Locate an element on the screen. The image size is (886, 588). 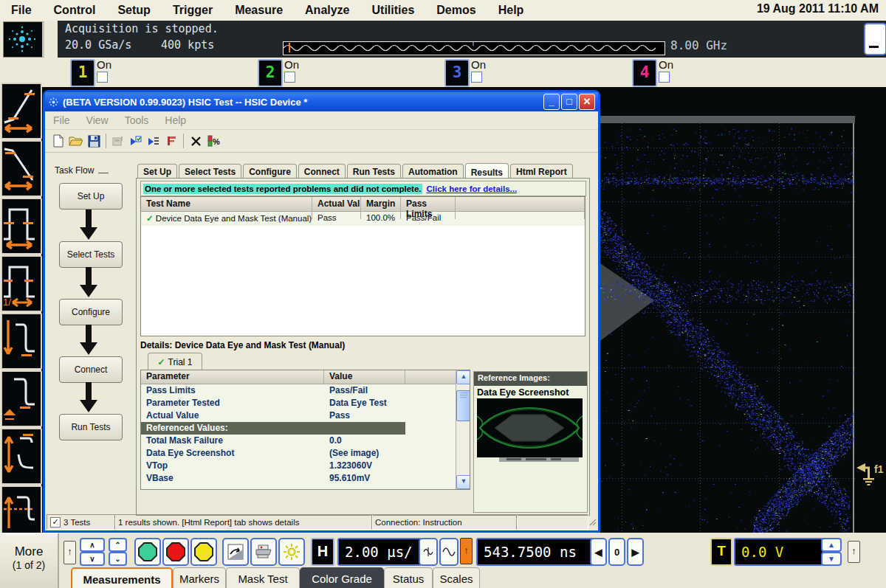
run-checked-tests-button is located at coordinates (136, 141).